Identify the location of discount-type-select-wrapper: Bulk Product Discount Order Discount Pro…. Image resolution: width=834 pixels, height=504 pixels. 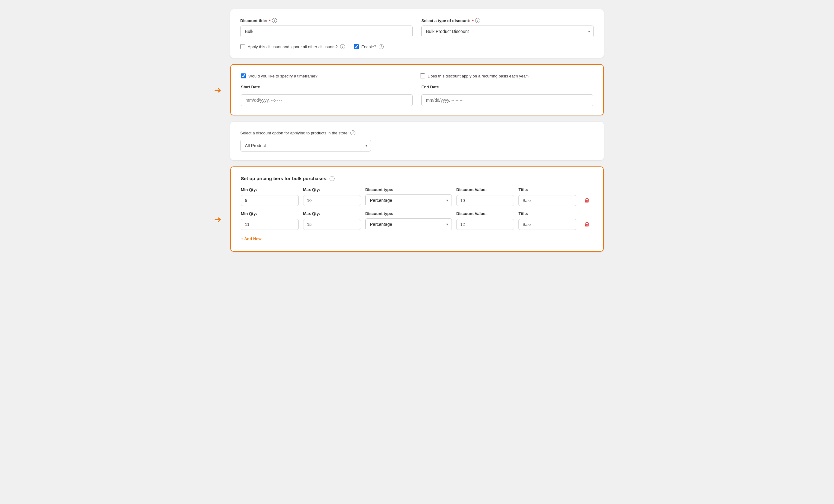
(508, 31).